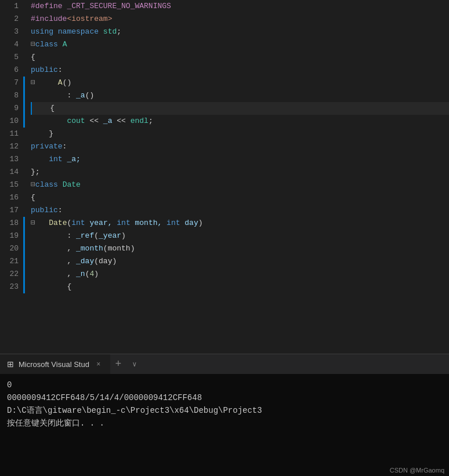  What do you see at coordinates (240, 261) in the screenshot?
I see `code-line: , _day(day)` at bounding box center [240, 261].